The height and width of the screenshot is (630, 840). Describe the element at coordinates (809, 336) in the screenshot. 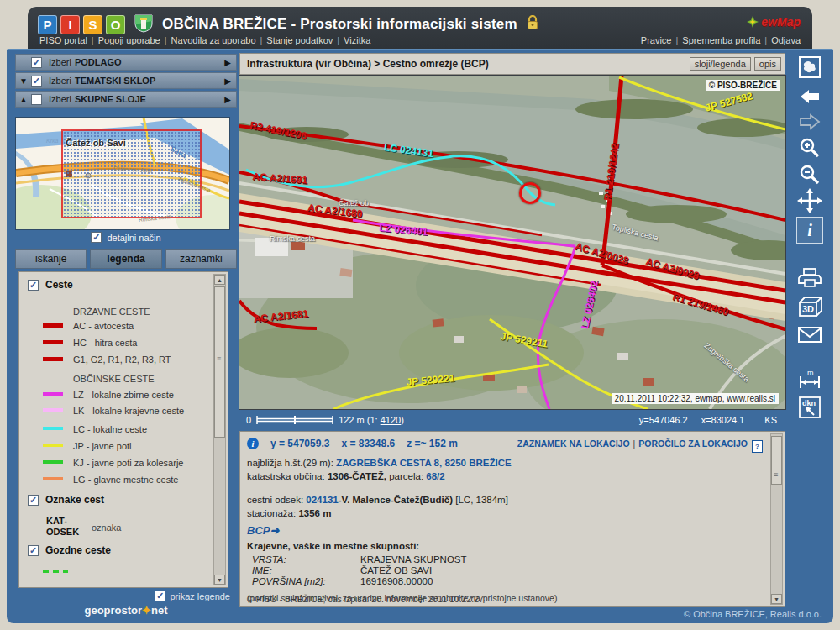

I see `map-toolbar: i 3D m` at that location.